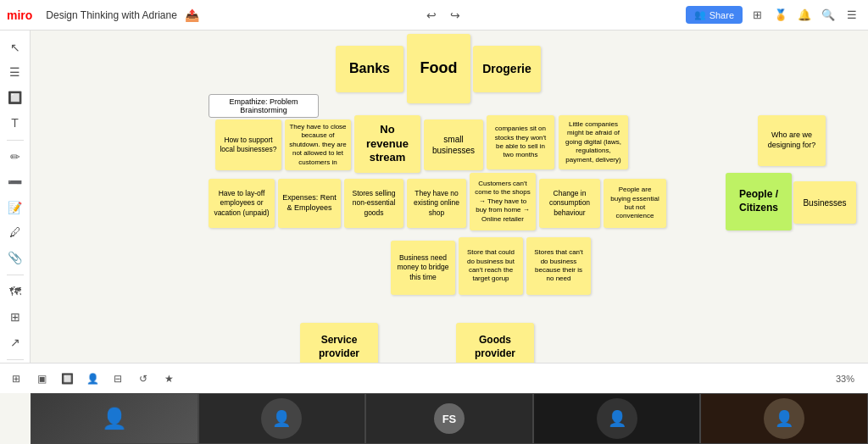  What do you see at coordinates (318, 145) in the screenshot?
I see `sticky-have-to-close: They have to close because of shutdown. …` at bounding box center [318, 145].